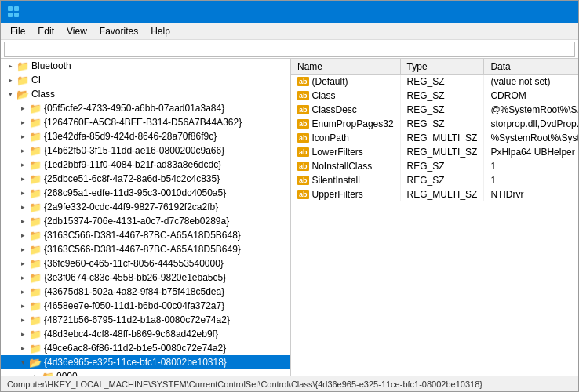 Image resolution: width=579 pixels, height=392 pixels. Describe the element at coordinates (435, 138) in the screenshot. I see `value-row-4: abIconPathREG_MULTI_SZ%SystemRoot%\Syst.…` at that location.